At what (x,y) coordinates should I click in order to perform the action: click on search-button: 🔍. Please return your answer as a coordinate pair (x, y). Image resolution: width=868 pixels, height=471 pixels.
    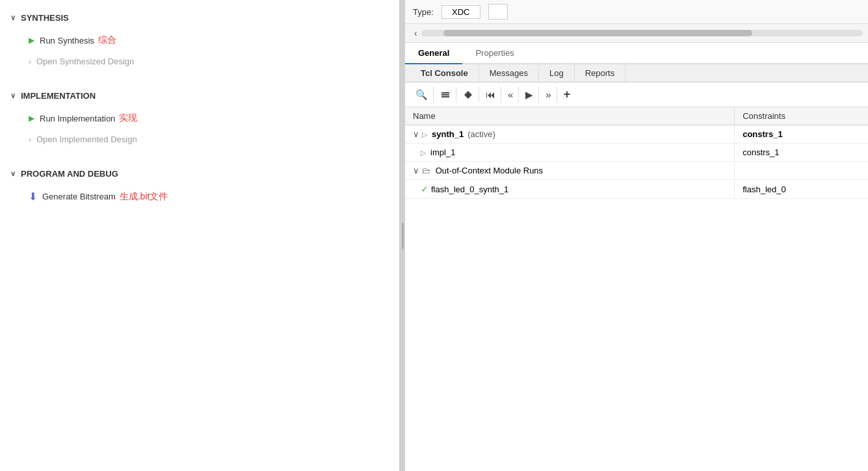
    Looking at the image, I should click on (422, 95).